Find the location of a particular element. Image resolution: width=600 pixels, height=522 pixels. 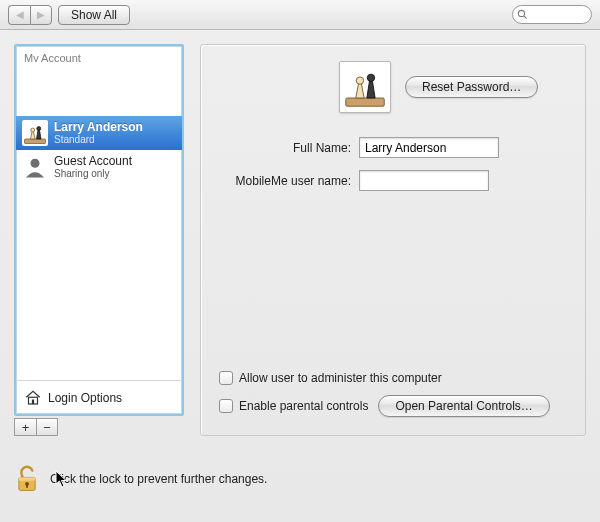

reset-password-button: Reset Password… is located at coordinates (472, 87).